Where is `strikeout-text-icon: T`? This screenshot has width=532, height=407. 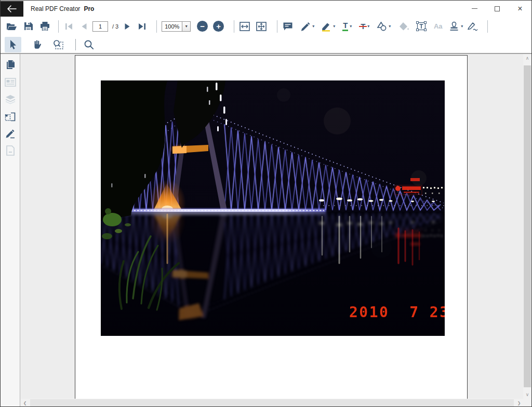 strikeout-text-icon: T is located at coordinates (363, 26).